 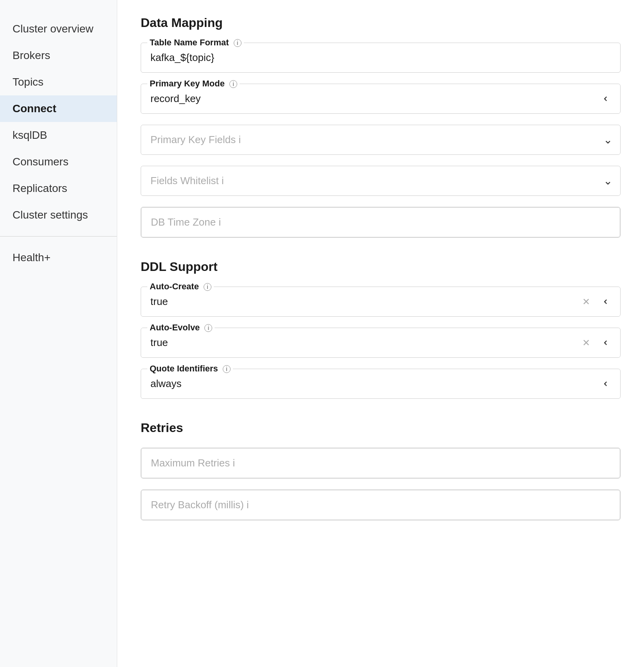 What do you see at coordinates (381, 222) in the screenshot?
I see `field-value-db-time-zone: DB Time Zone i` at bounding box center [381, 222].